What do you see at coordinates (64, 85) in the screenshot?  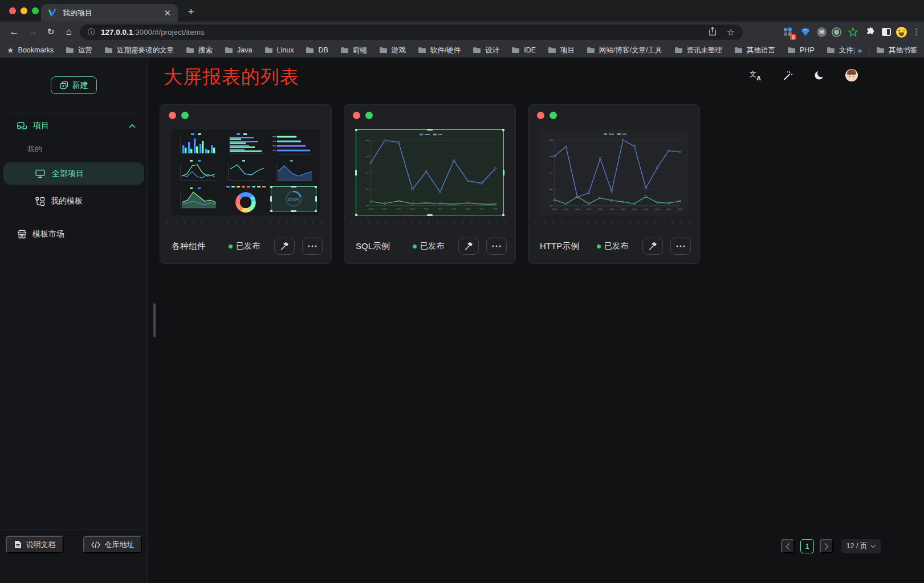 I see `copy-plus-icon` at bounding box center [64, 85].